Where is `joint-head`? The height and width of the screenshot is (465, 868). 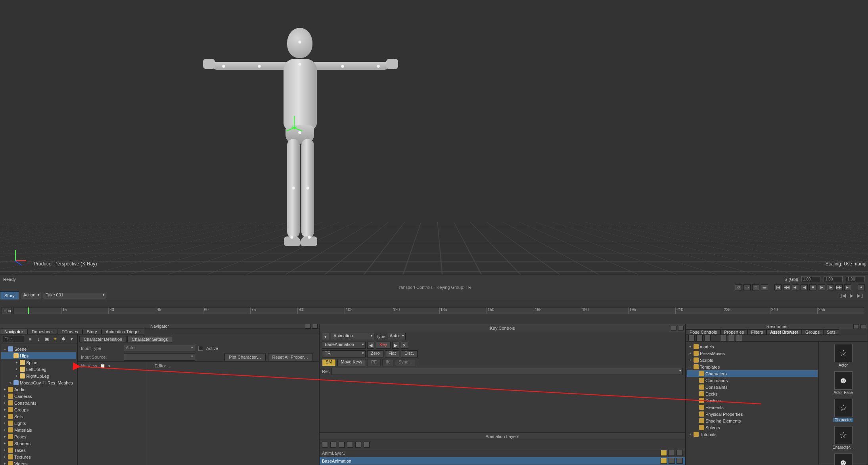 joint-head is located at coordinates (300, 42).